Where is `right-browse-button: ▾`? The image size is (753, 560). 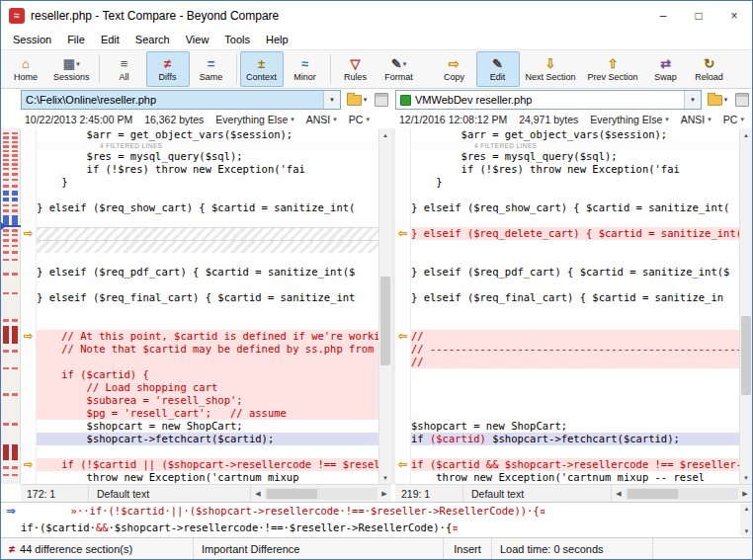
right-browse-button: ▾ is located at coordinates (717, 100).